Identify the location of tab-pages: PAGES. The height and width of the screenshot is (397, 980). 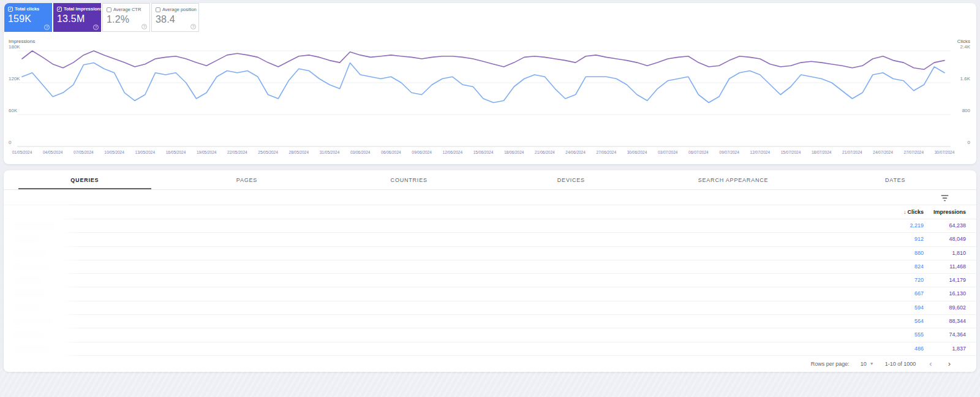
(247, 180).